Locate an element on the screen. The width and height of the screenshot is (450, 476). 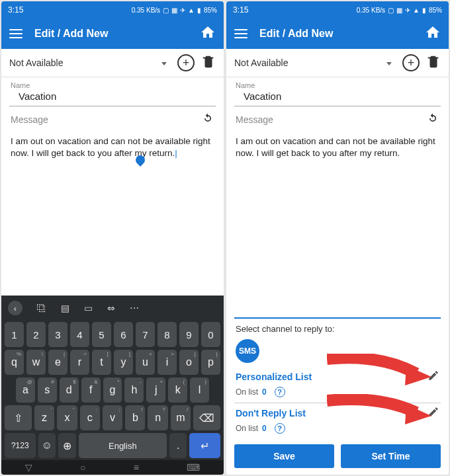
key-8: 8 is located at coordinates (167, 335).